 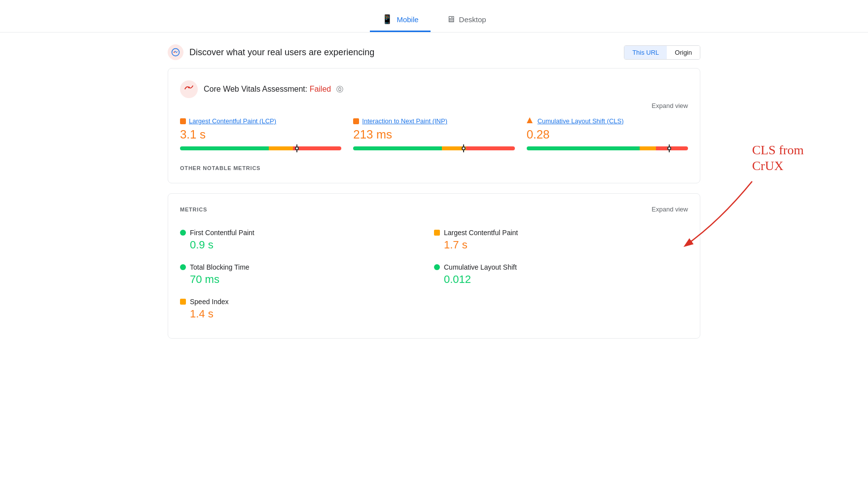 What do you see at coordinates (398, 148) in the screenshot?
I see `inp-bar-green` at bounding box center [398, 148].